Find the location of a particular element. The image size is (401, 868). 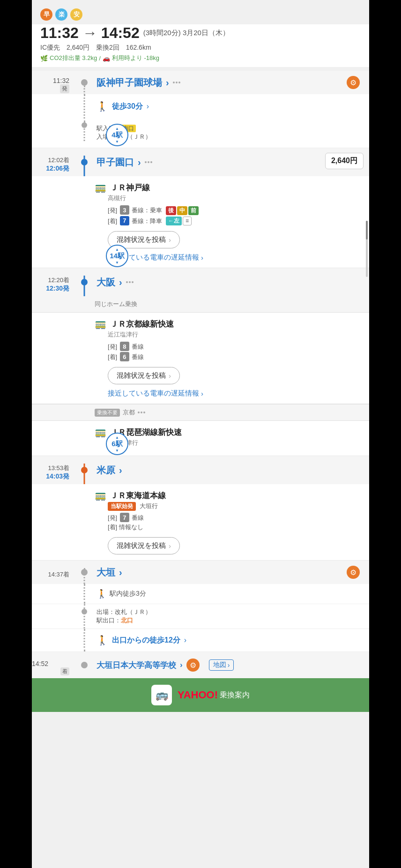

s1-line-below is located at coordinates (84, 90).